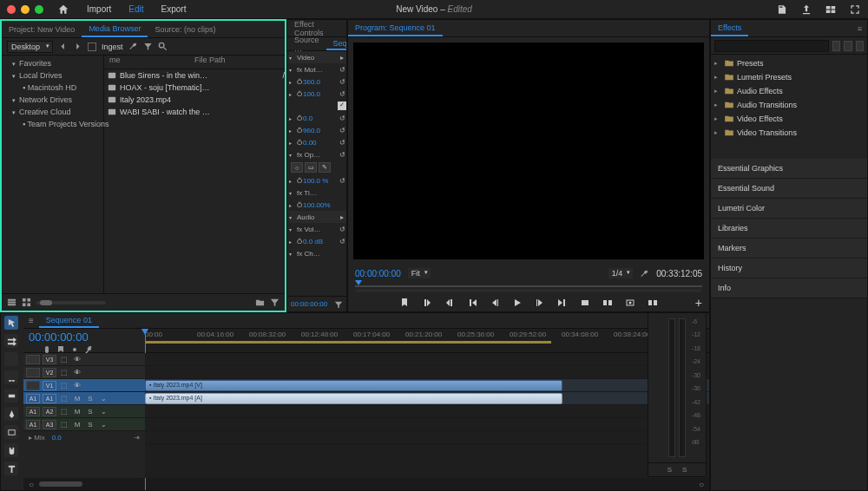  What do you see at coordinates (621, 273) in the screenshot?
I see `resolution-dropdown: 1/4` at bounding box center [621, 273].